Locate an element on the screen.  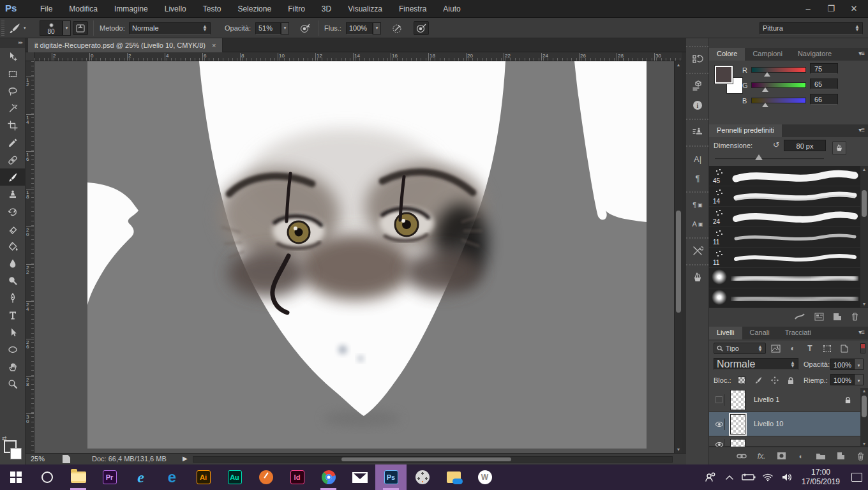
blur-tool is located at coordinates (13, 263).